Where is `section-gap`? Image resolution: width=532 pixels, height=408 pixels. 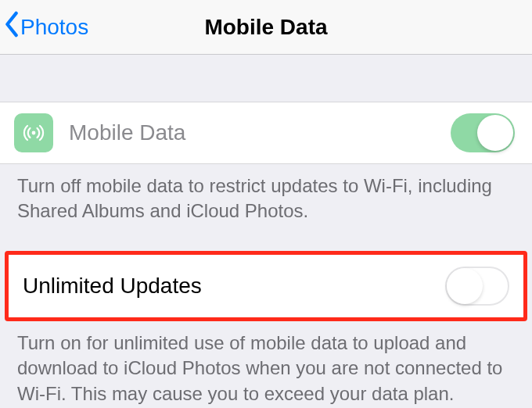 section-gap is located at coordinates (266, 78).